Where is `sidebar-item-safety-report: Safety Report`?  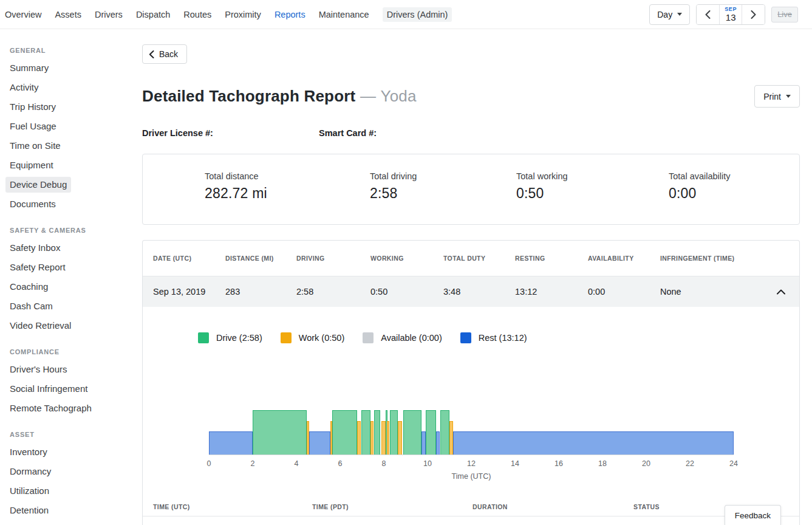
sidebar-item-safety-report: Safety Report is located at coordinates (71, 267).